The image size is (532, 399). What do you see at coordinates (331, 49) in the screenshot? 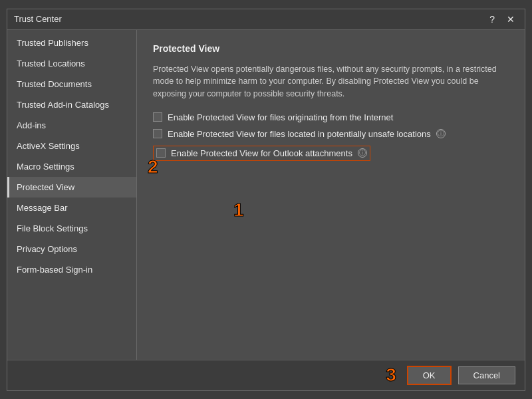
I see `section-title: Protected View` at bounding box center [331, 49].